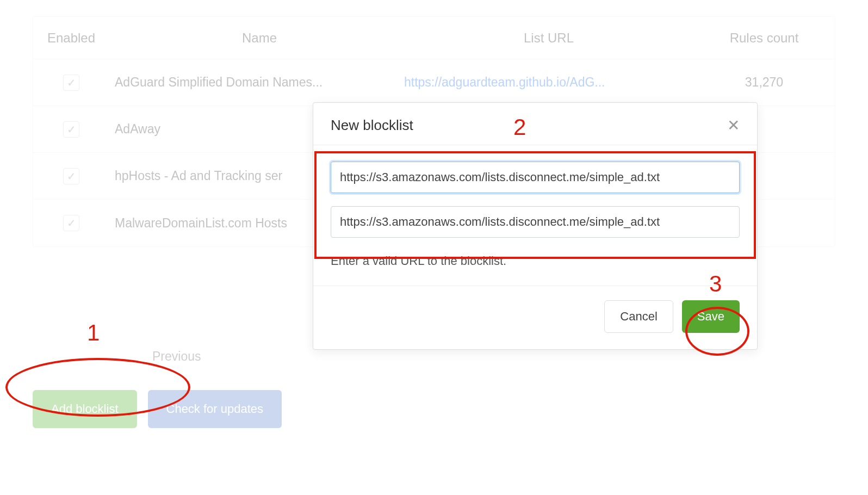 This screenshot has width=868, height=495. What do you see at coordinates (535, 177) in the screenshot?
I see `blocklist-name-input` at bounding box center [535, 177].